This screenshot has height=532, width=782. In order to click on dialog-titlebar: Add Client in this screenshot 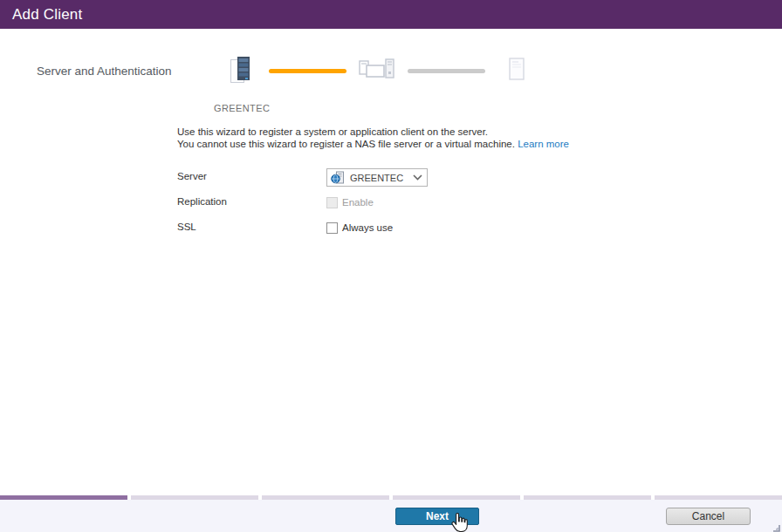, I will do `click(391, 14)`.